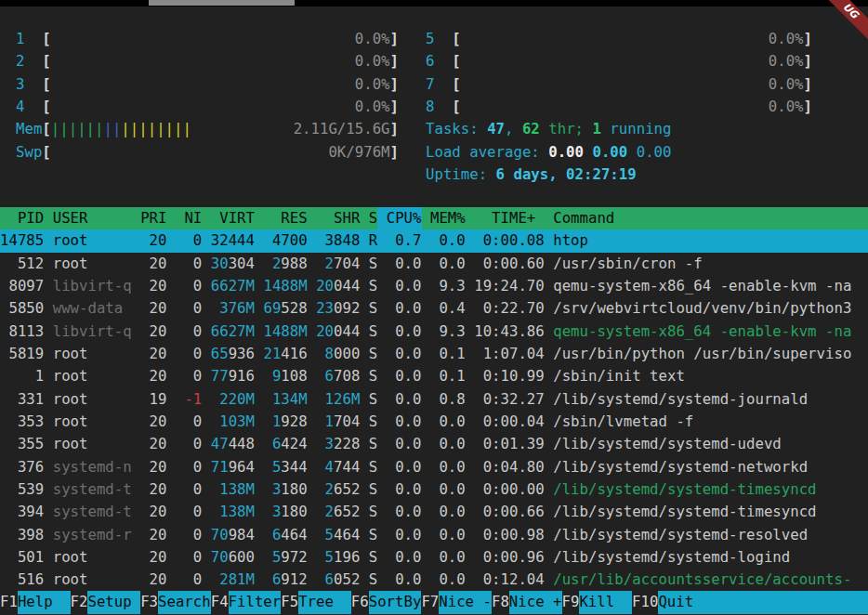 The width and height of the screenshot is (868, 615). What do you see at coordinates (448, 218) in the screenshot?
I see `column-header-mem: MEM%` at bounding box center [448, 218].